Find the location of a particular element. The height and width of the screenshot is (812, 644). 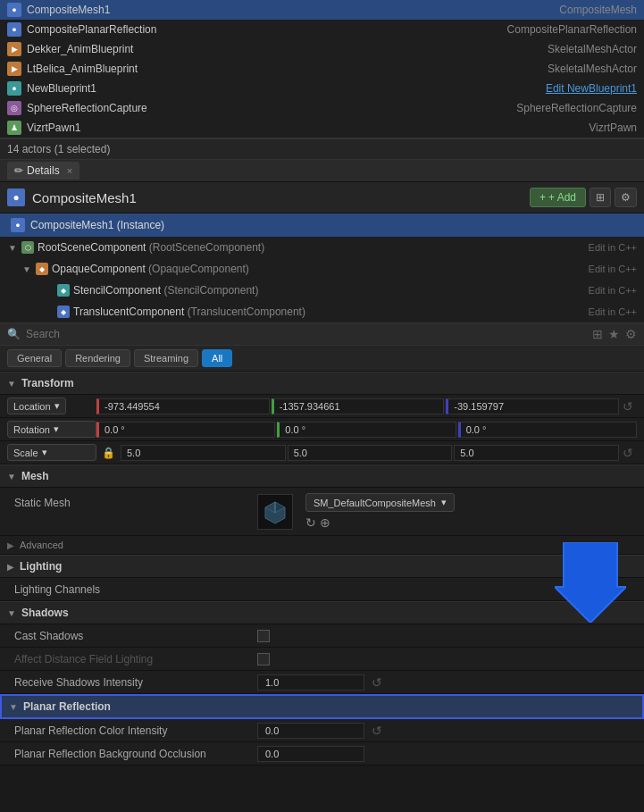

receive-shadows-reset-button: ↺ is located at coordinates (377, 682).